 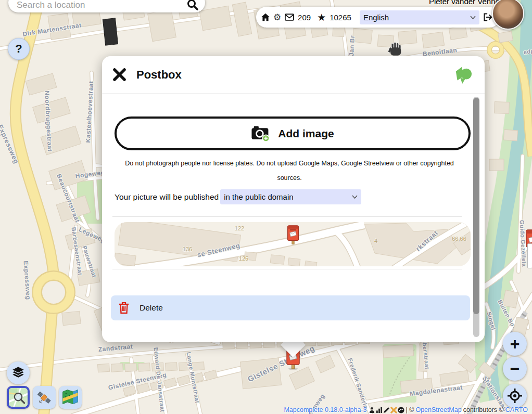 I want to click on zoom-in-button: +, so click(x=515, y=344).